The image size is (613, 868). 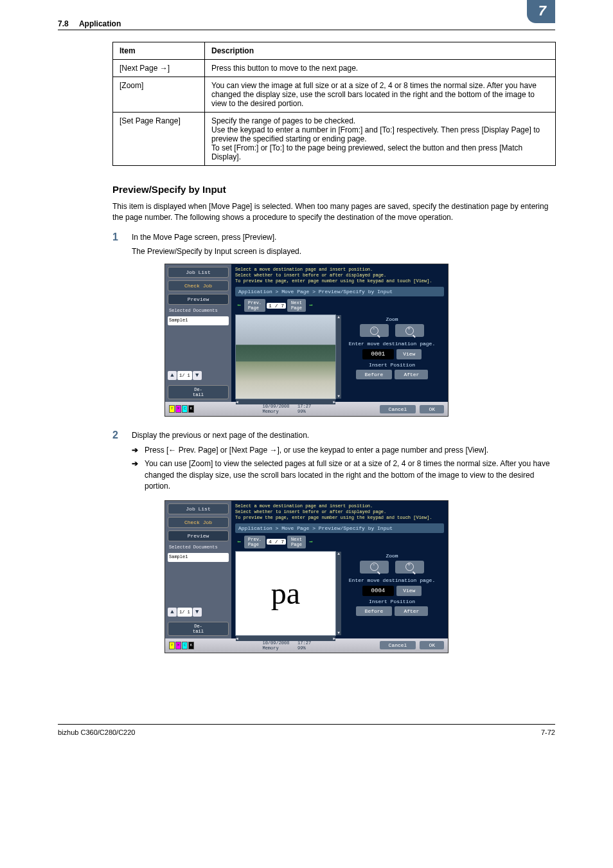 What do you see at coordinates (63, 24) in the screenshot?
I see `section-number: 7.8` at bounding box center [63, 24].